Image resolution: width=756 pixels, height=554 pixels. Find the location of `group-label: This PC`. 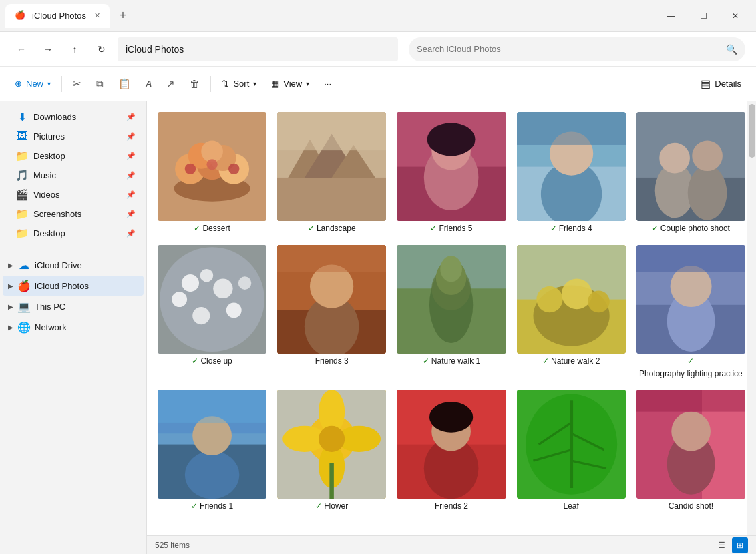

group-label: This PC is located at coordinates (50, 307).